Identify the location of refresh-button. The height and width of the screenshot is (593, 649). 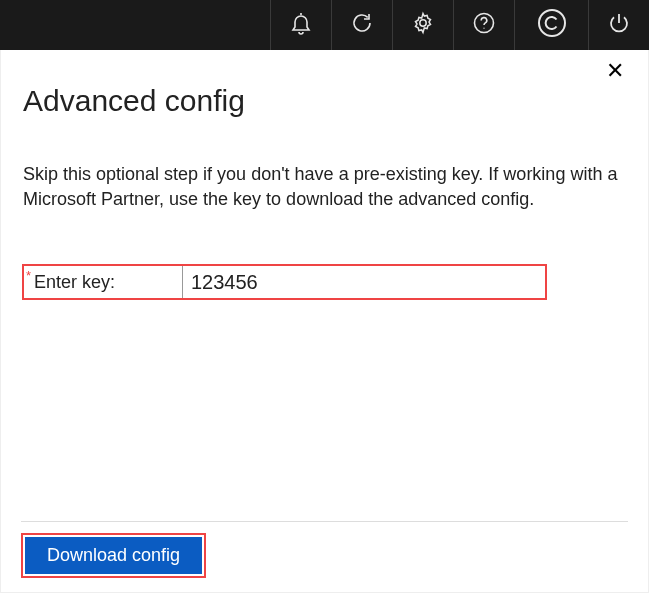
(362, 25).